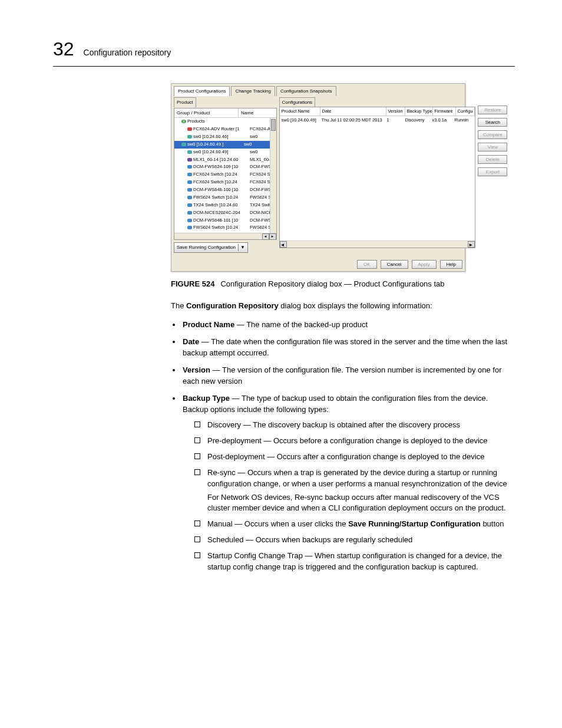  Describe the element at coordinates (225, 152) in the screenshot. I see `tree-row: sw0 [10.24.60.49]sw0` at that location.